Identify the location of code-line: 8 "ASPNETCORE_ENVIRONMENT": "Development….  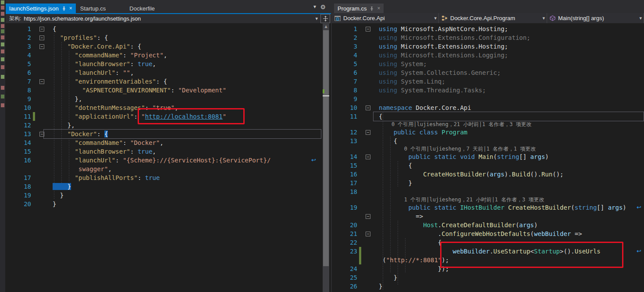
(168, 90).